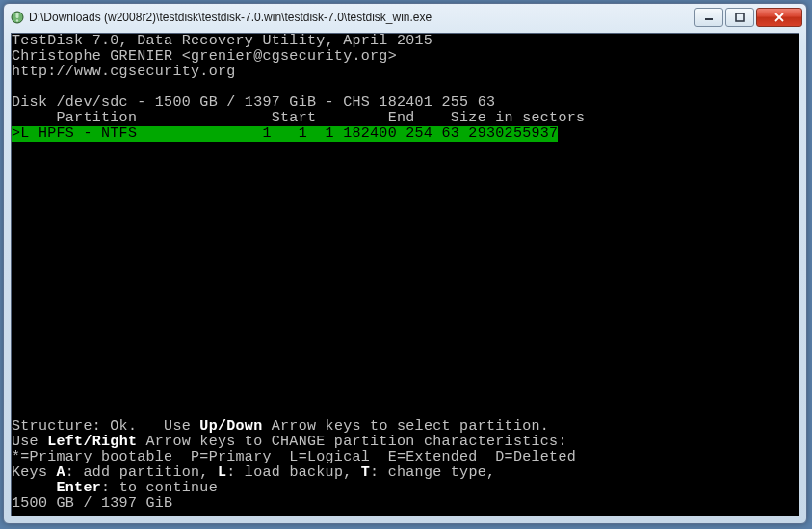 Image resolution: width=812 pixels, height=529 pixels. What do you see at coordinates (231, 426) in the screenshot?
I see `updown-hint: Up/Down` at bounding box center [231, 426].